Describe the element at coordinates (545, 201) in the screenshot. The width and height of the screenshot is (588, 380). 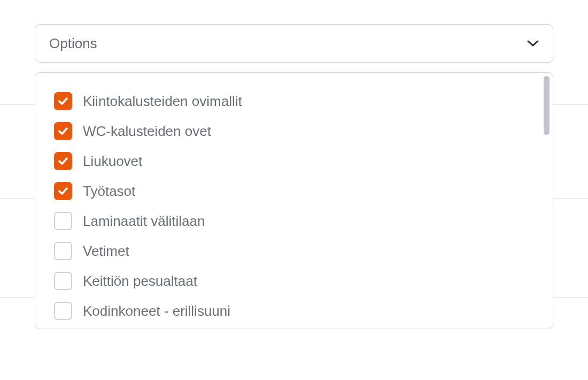
I see `scrollbar` at that location.